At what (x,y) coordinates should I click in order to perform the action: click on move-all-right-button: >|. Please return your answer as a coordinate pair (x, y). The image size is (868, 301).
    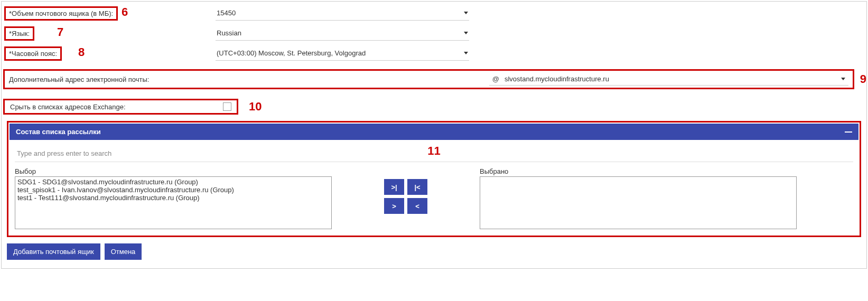
    Looking at the image, I should click on (394, 187).